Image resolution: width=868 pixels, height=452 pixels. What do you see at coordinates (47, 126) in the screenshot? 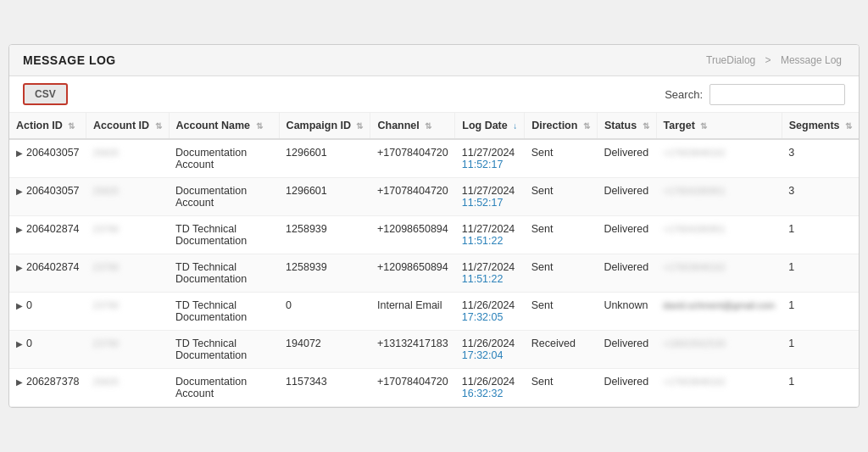
I see `col-action-id: Action ID ⇅` at bounding box center [47, 126].